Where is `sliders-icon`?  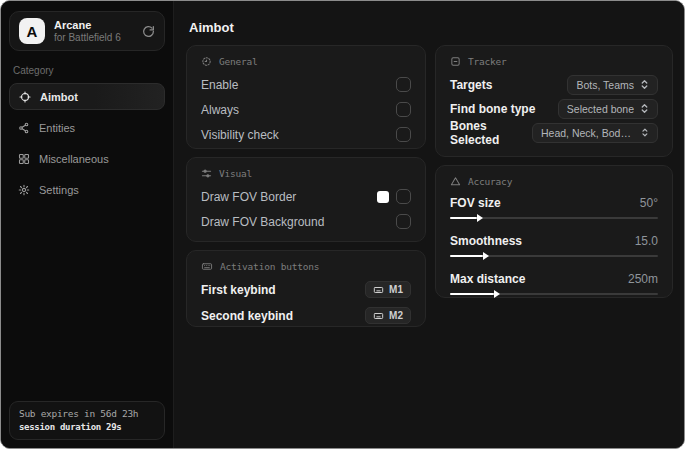 sliders-icon is located at coordinates (206, 174).